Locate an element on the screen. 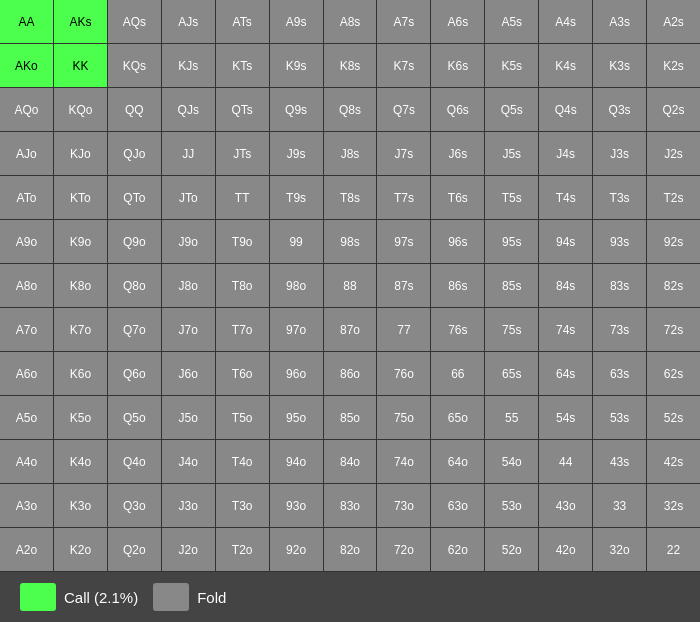  grid-cell: AQs is located at coordinates (134, 22).